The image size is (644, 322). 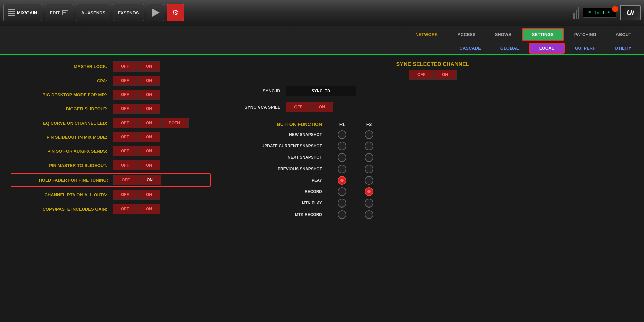 I want to click on sync-channel-off: OFF, so click(x=421, y=75).